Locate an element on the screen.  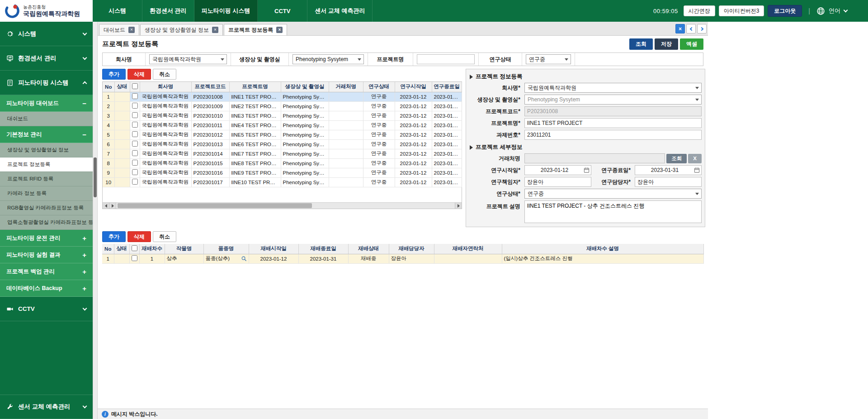
top-menu-phenotyping: 피노타이핑 시스템 is located at coordinates (226, 11).